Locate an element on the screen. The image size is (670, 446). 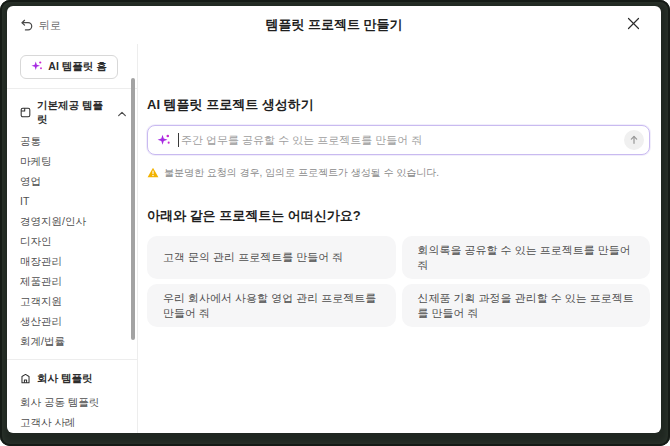
suggestion-card-customer-inquiry: 고객 문의 관리 프로젝트를 만들어 줘 is located at coordinates (272, 258).